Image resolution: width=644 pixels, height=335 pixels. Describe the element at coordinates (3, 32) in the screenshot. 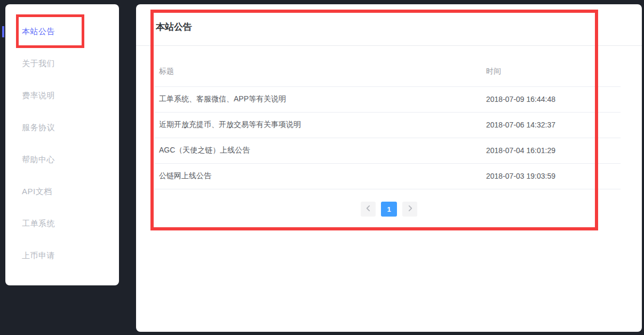

I see `sidebar-active-indicator` at that location.